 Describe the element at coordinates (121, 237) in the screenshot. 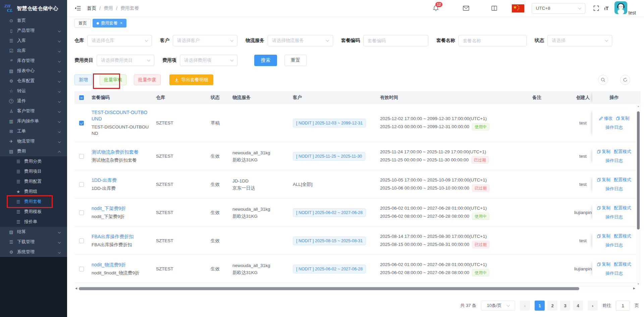

I see `package-code-link: FBA出库操作费折扣` at that location.